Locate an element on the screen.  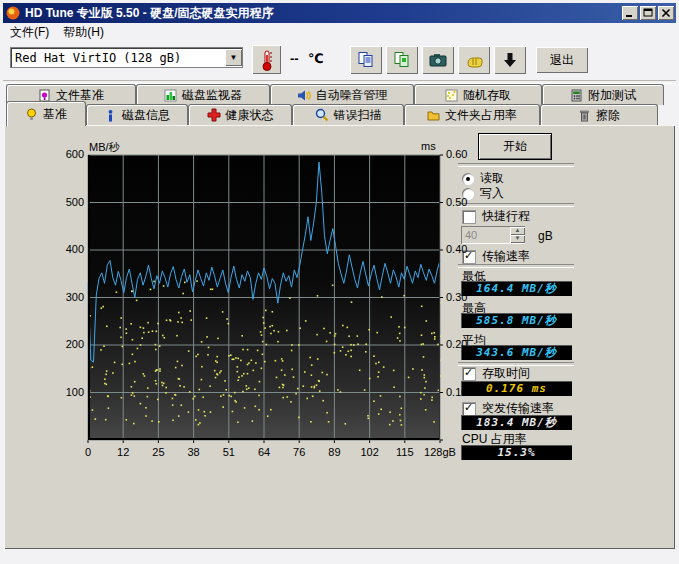
capacity-value: 40 is located at coordinates (486, 235).